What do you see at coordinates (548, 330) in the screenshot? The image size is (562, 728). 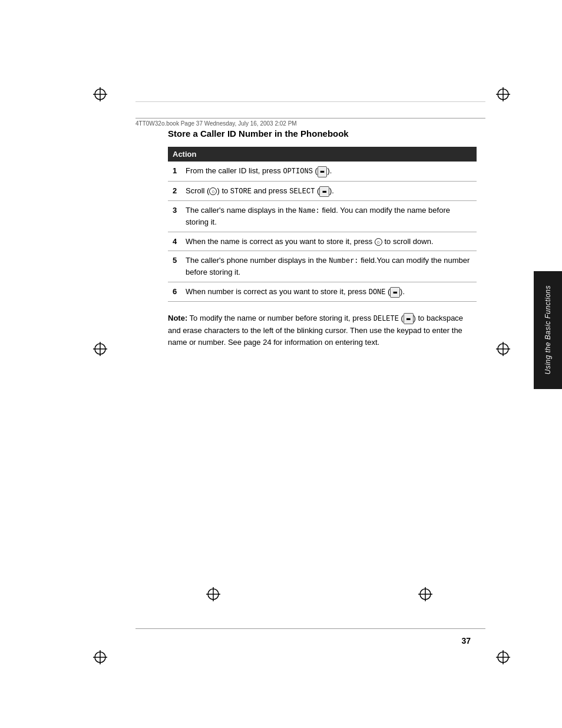 I see `side-tab-label: Using the Basic Functions` at bounding box center [548, 330].